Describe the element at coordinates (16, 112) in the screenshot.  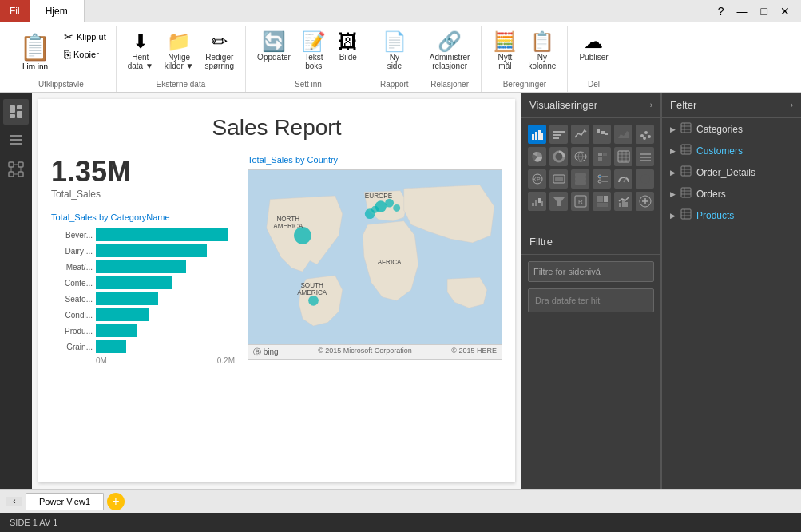
I see `sidebar-icon-report` at that location.